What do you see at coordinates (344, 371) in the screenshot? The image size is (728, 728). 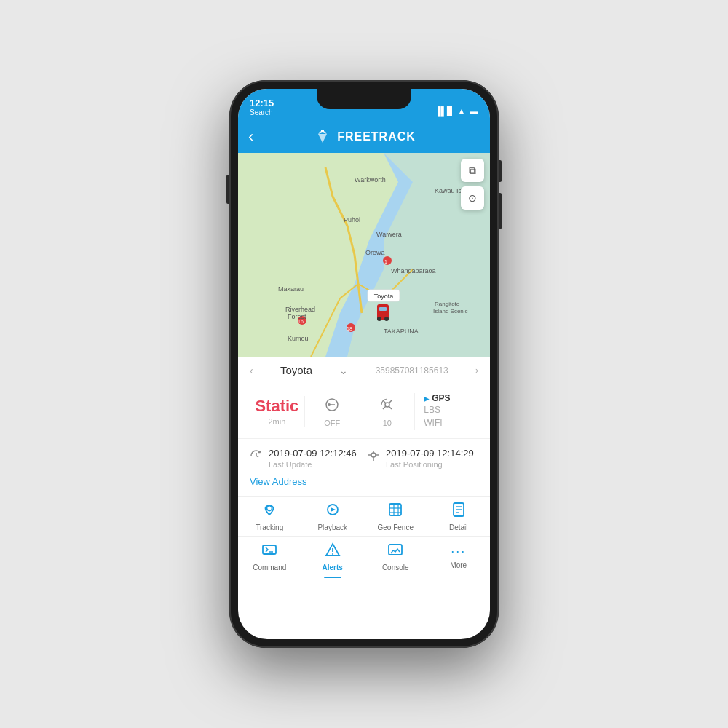 I see `dropdown-icon: ⌄` at bounding box center [344, 371].